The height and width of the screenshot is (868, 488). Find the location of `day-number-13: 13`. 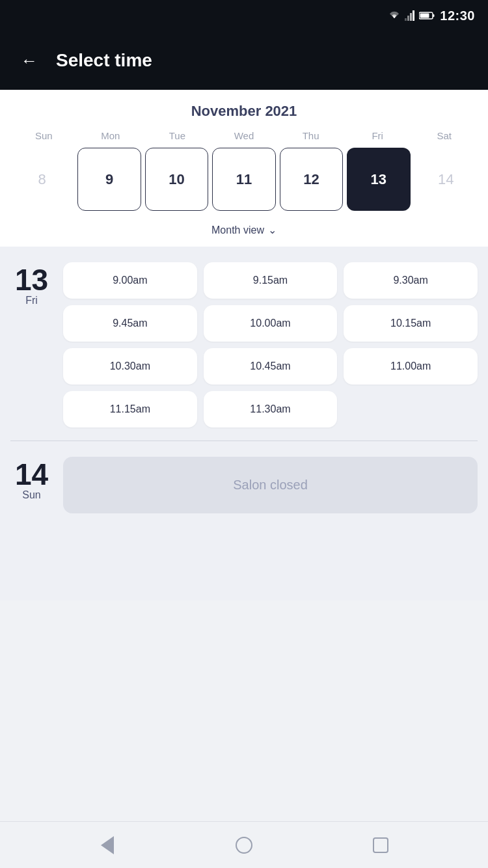

day-number-13: 13 is located at coordinates (31, 280).